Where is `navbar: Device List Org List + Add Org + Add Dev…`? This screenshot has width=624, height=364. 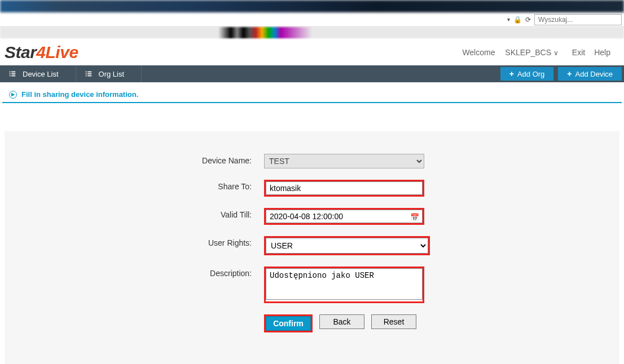
navbar: Device List Org List + Add Org + Add Dev… is located at coordinates (312, 74).